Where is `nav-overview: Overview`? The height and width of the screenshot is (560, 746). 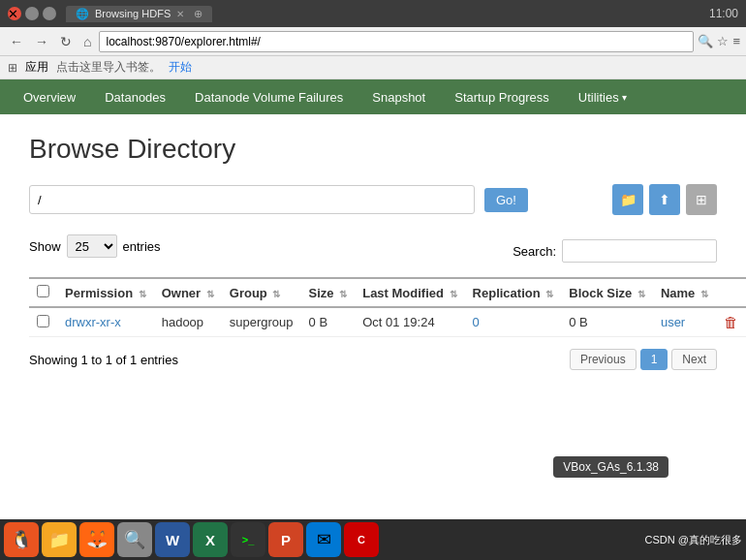
nav-overview: Overview is located at coordinates (49, 97).